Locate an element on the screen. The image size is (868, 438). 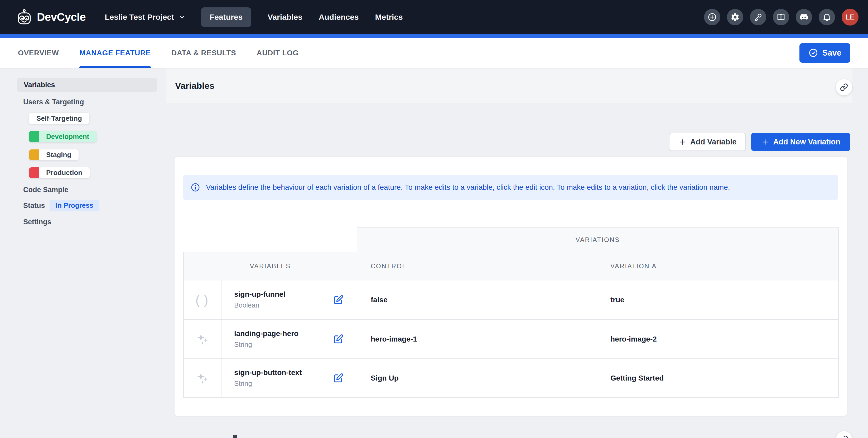
status-badge: In Progress is located at coordinates (74, 205).